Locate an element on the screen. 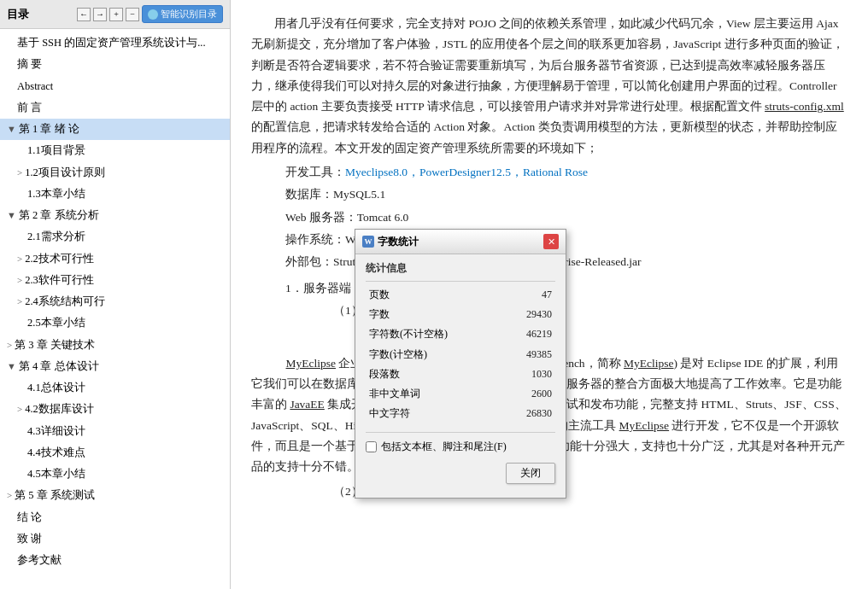 Image resolution: width=868 pixels, height=589 pixels. tree-item-label: 第 2 章 系统分析 is located at coordinates (59, 215).